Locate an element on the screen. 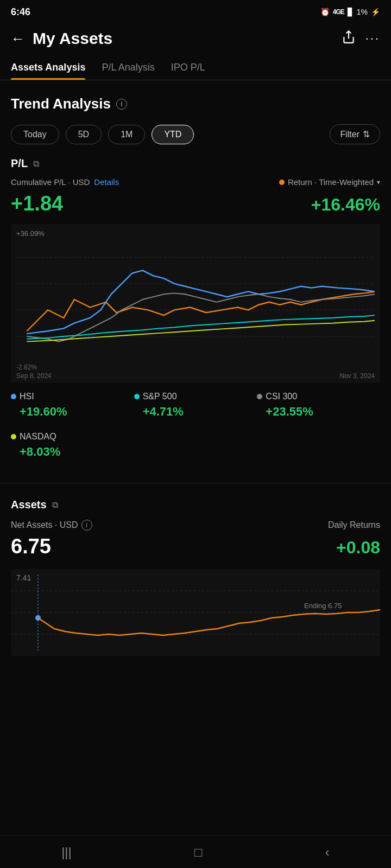  alarm-icon: ⏰ is located at coordinates (325, 12).